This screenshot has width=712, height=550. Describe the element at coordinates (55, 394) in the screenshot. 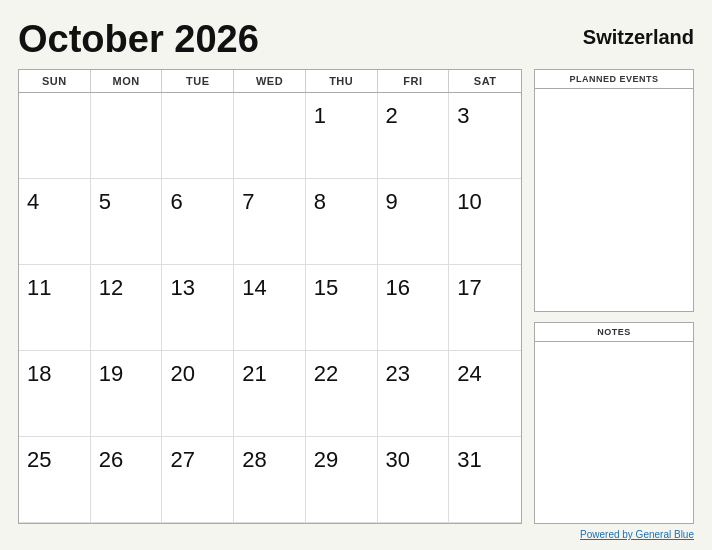

I see `calendar-cell: 18` at that location.